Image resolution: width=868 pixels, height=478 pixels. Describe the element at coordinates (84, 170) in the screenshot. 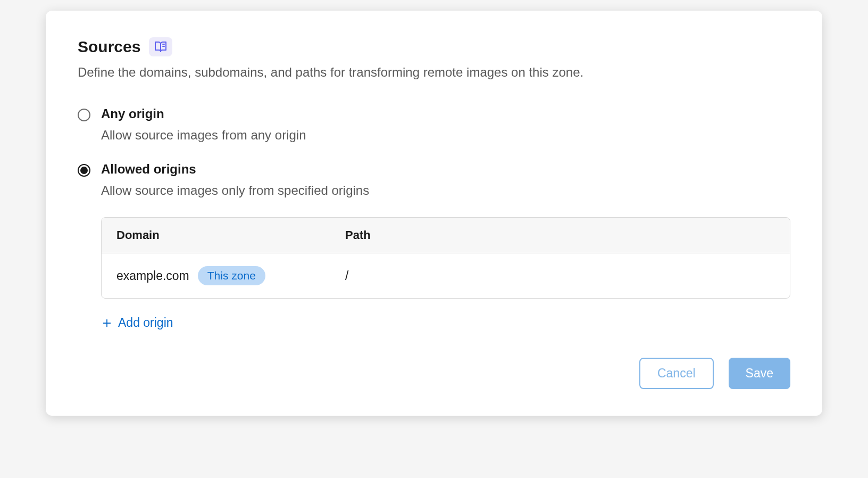

I see `radio-allowed-origins` at that location.